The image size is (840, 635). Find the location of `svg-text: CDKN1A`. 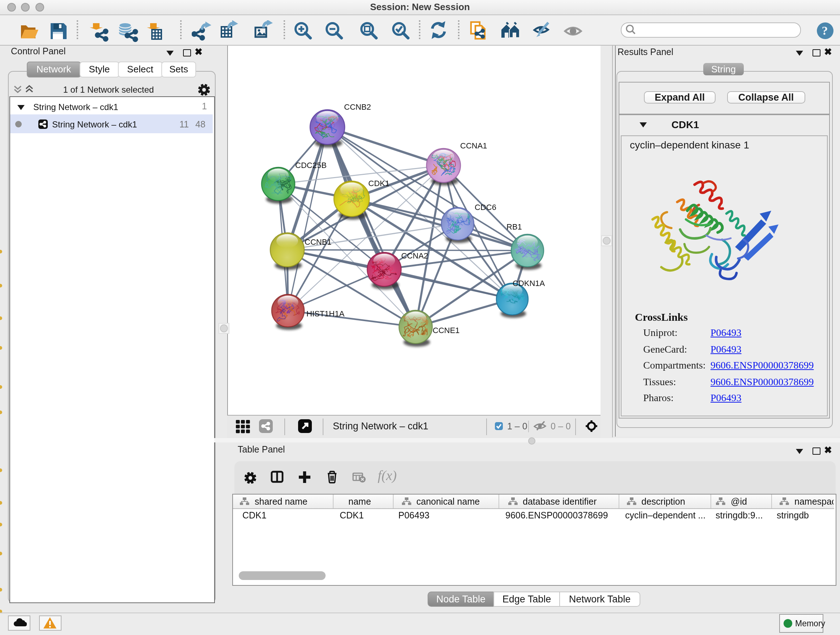

svg-text: CDKN1A is located at coordinates (529, 283).